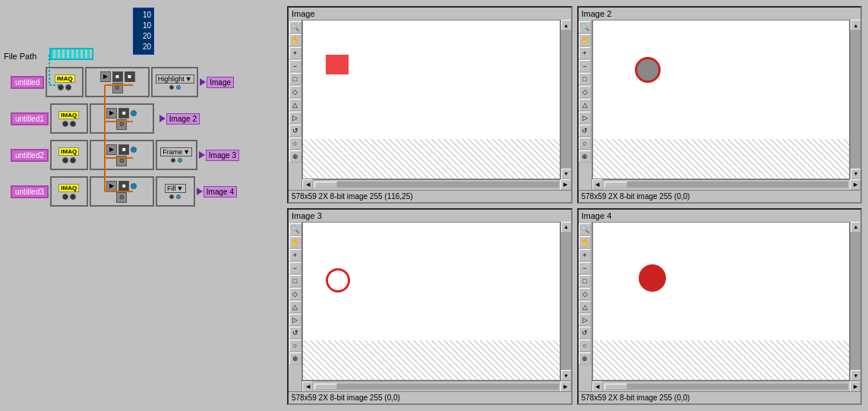  Describe the element at coordinates (585, 359) in the screenshot. I see `tool-crosshair-4: ⊕` at that location.